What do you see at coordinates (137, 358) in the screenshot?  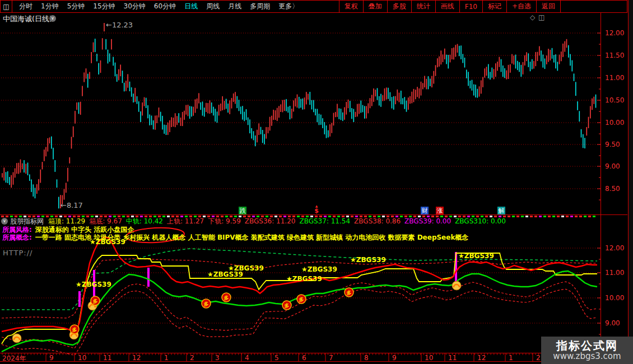 I see `axis-month-3: 12` at bounding box center [137, 358].